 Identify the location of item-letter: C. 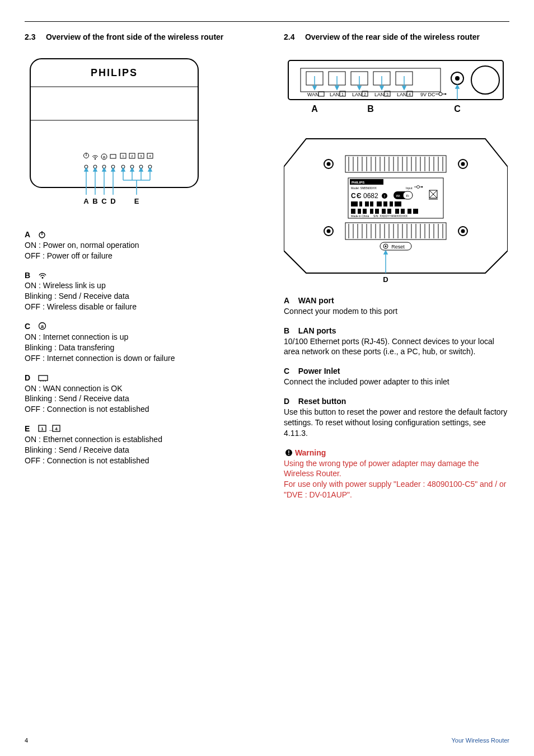
(30, 327).